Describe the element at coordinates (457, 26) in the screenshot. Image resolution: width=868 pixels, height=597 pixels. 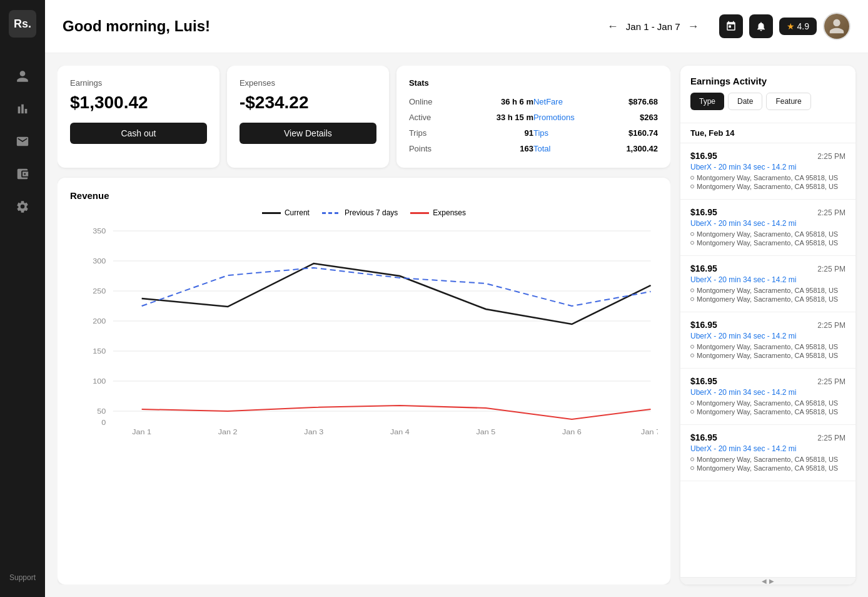
I see `header: Good morning, Luis! ← Jan 1 - Jan 7 → ★ …` at that location.